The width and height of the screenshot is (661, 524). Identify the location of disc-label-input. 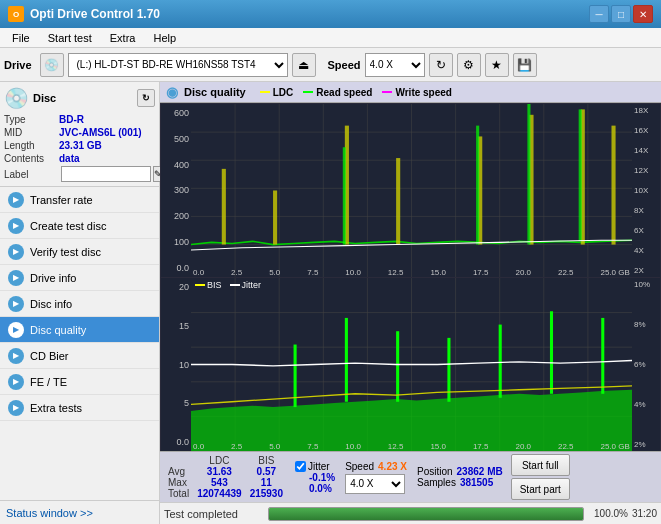
(106, 174).